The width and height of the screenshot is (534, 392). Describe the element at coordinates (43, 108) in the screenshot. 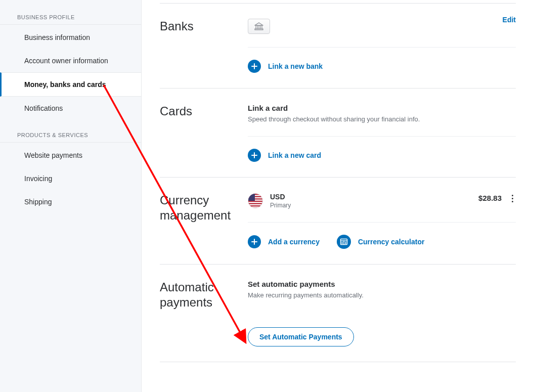

I see `sidebar-item-label: Notifications` at that location.